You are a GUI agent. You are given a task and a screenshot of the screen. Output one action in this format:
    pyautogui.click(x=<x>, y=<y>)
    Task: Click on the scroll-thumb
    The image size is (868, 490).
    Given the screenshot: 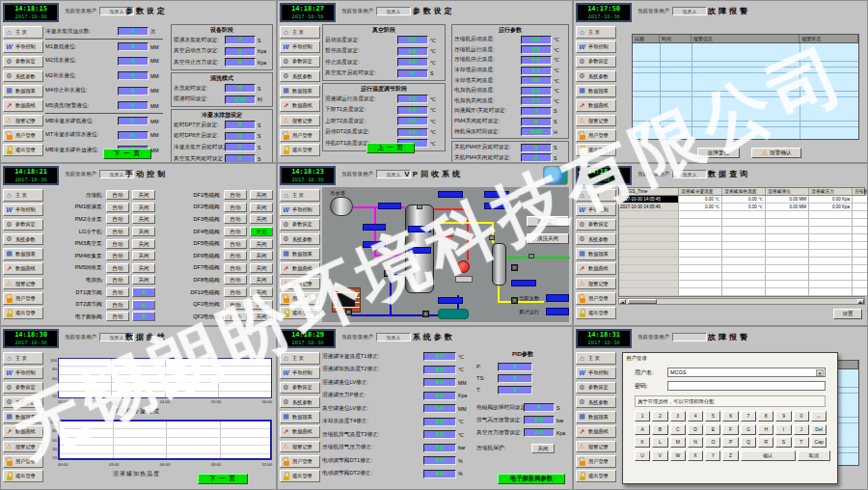 What is the action you would take?
    pyautogui.click(x=642, y=301)
    